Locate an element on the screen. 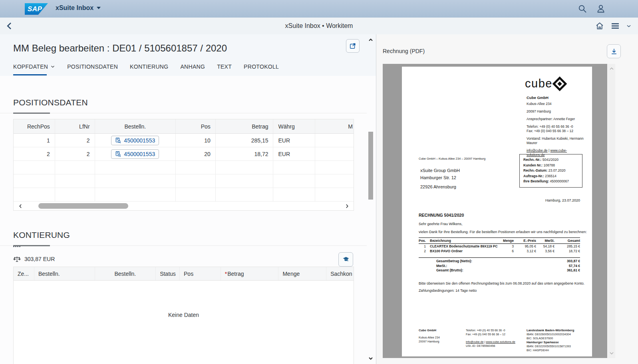  download-button is located at coordinates (614, 51).